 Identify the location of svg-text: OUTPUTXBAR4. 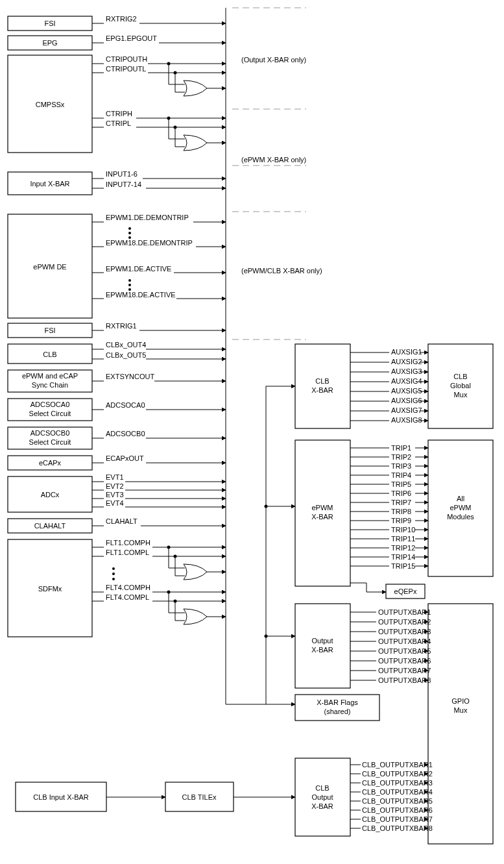
(405, 641).